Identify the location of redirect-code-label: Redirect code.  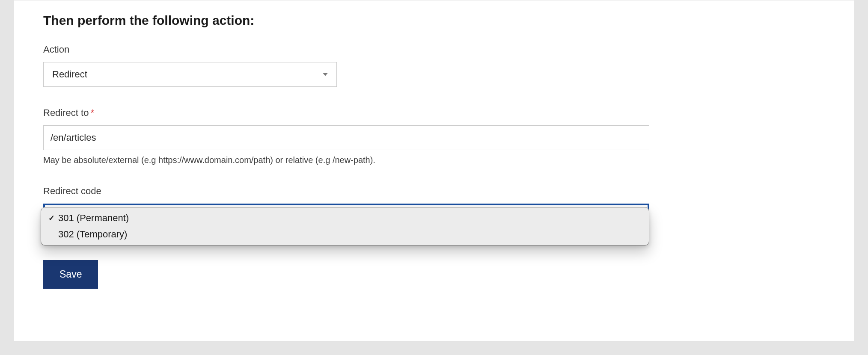
(434, 191).